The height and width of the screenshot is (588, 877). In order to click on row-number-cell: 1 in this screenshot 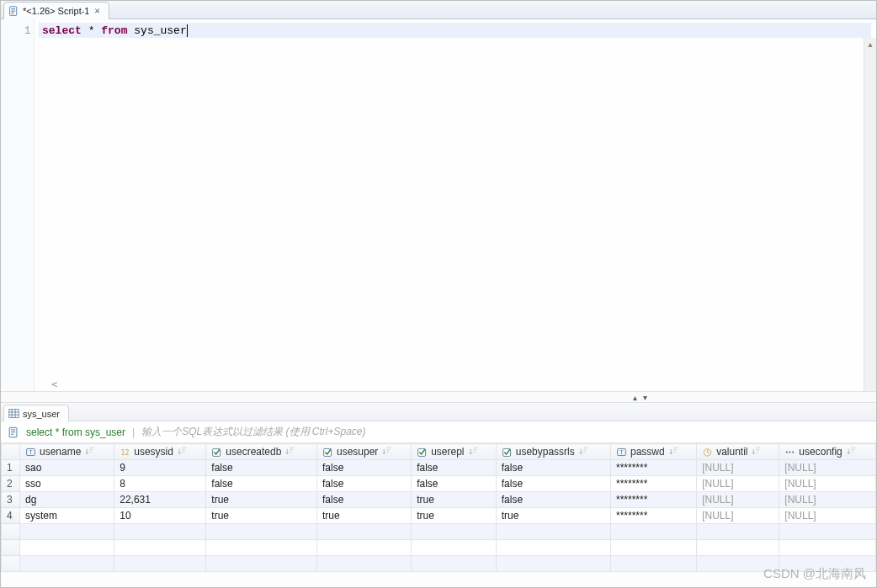, I will do `click(11, 468)`.